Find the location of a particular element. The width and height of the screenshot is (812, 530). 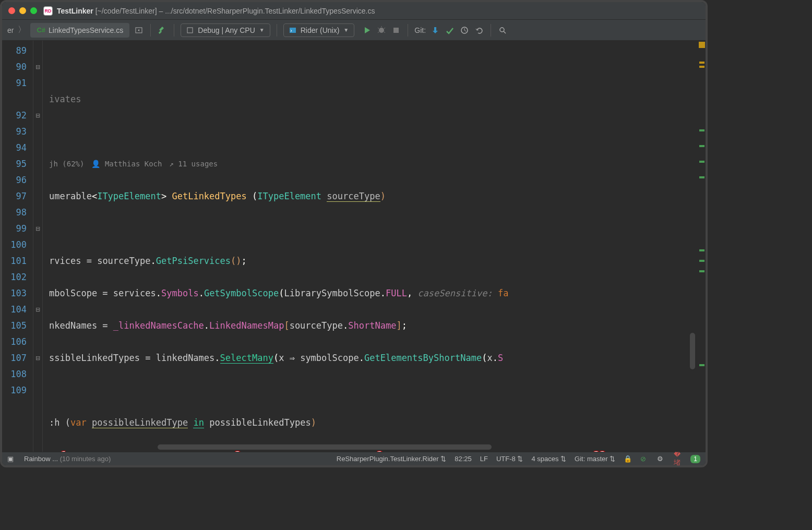

inspection-status-icon is located at coordinates (702, 45).